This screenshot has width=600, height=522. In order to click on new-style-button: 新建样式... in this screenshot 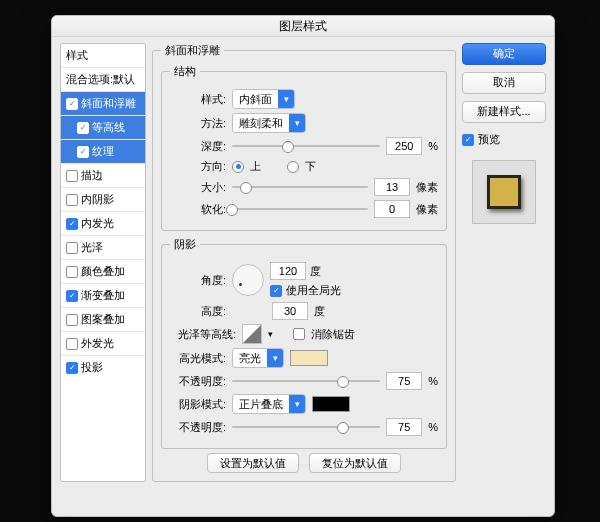, I will do `click(504, 112)`.